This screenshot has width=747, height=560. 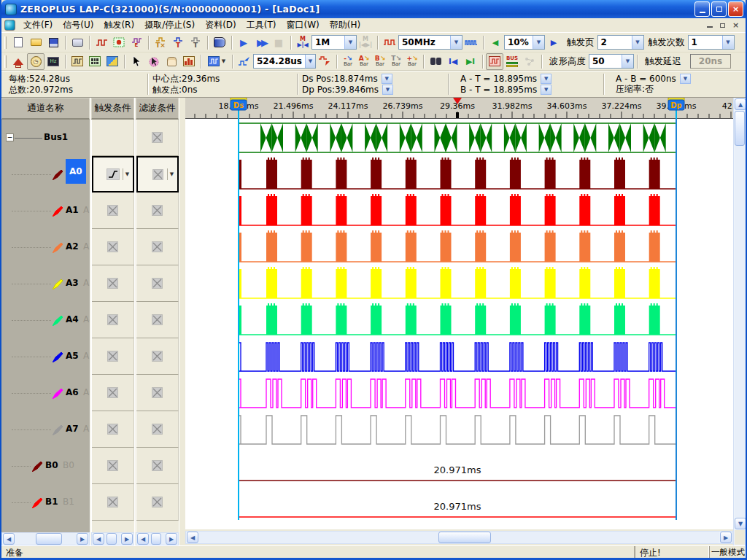 I want to click on channel-row-Bus1: −Bus1, so click(x=45, y=138).